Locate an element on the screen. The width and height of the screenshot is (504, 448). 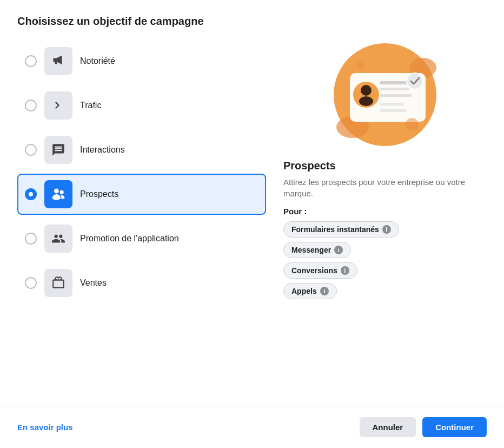
tag-appels: Appels i is located at coordinates (310, 291).